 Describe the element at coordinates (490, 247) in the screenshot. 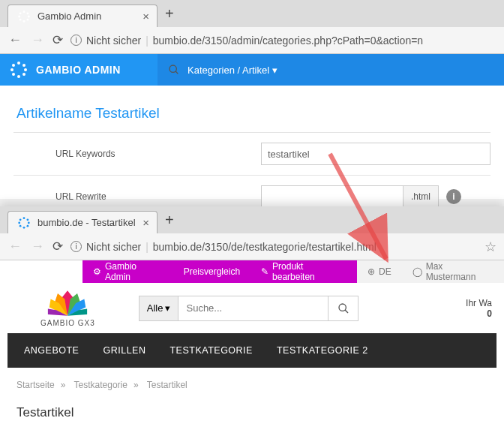

I see `bookmark-icon: ☆` at that location.